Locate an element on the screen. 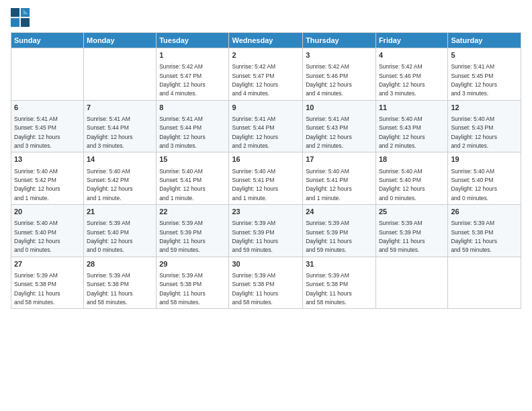 The height and width of the screenshot is (411, 532). week-row-2: 6Sunrise: 5:41 AM Sunset: 5:45 PM Daylig… is located at coordinates (266, 126).